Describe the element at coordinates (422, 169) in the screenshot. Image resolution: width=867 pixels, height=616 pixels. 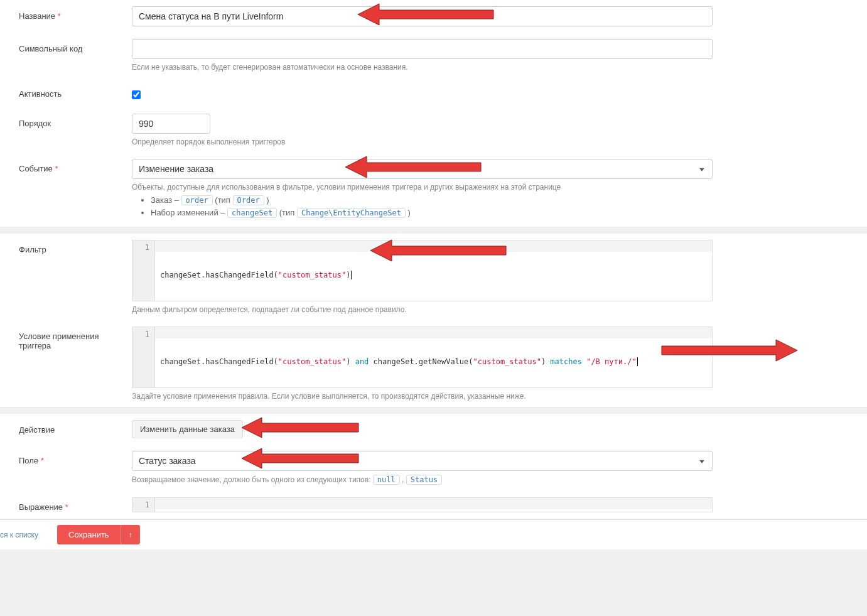
I see `event-select: Изменение заказа` at that location.